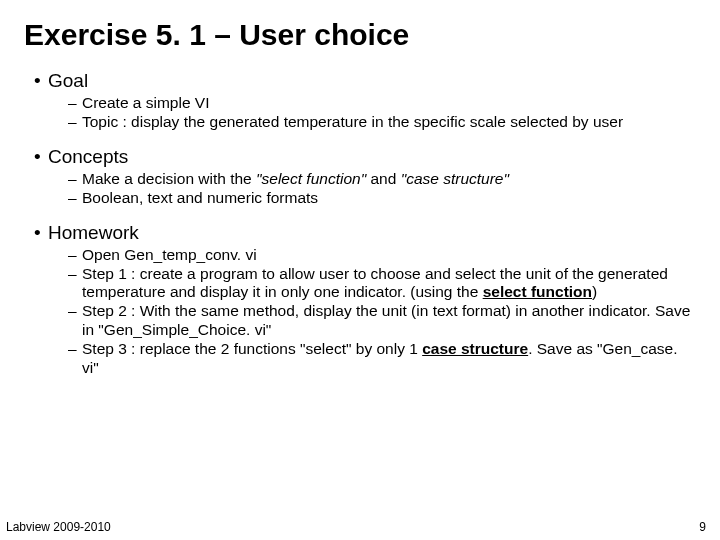  What do you see at coordinates (389, 284) in the screenshot?
I see `item-text: Step 1 : create a program to allow user …` at bounding box center [389, 284].